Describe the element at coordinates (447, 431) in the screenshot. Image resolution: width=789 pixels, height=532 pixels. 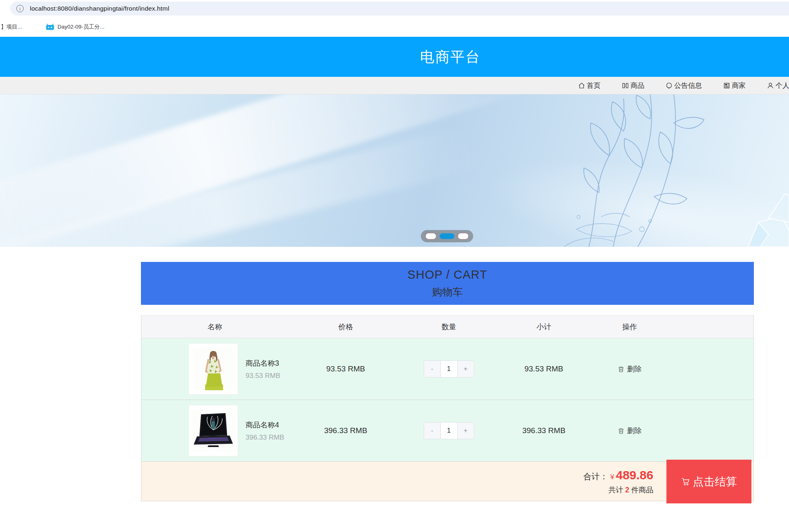
I see `cart-row: 商品名称4 396.33 RMB 396.33 RMB - 1 + 396.33…` at that location.